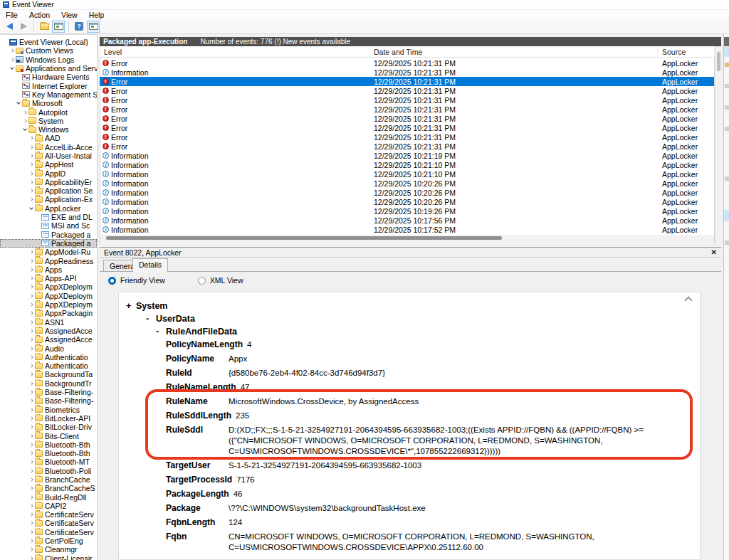 The width and height of the screenshot is (729, 560). Describe the element at coordinates (48, 278) in the screenshot. I see `tree-item-apps-api: Apps-API` at that location.